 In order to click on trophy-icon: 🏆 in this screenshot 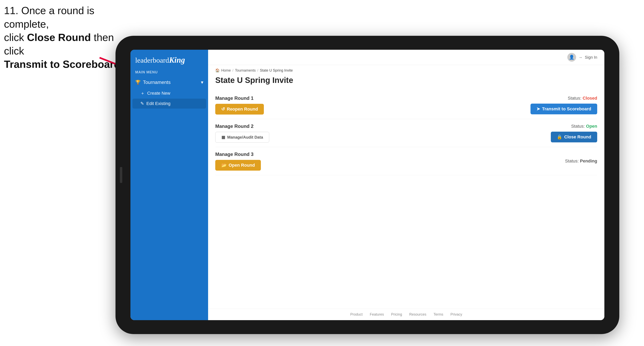, I will do `click(138, 82)`.